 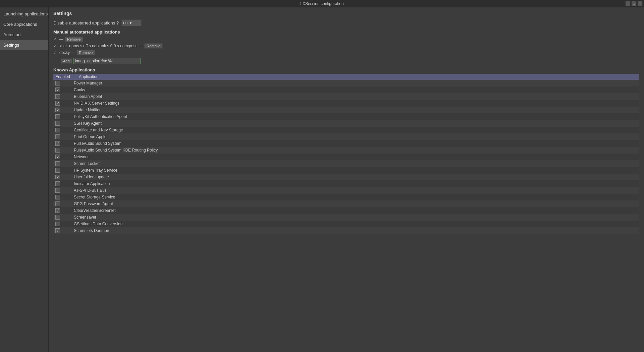 I want to click on add-input, so click(x=107, y=61).